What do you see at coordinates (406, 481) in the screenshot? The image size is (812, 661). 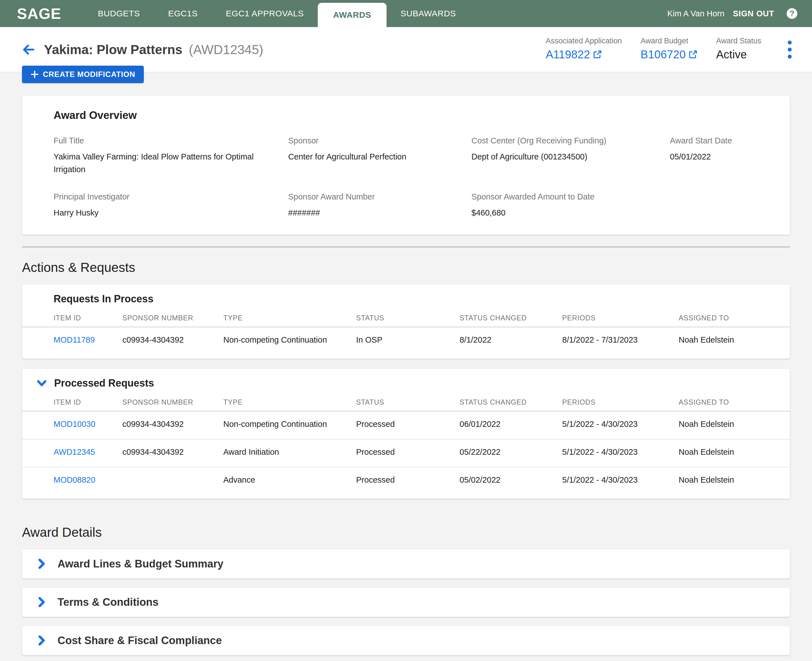 I see `table-row: MOD08820 Advance Processed 05/02/2022 5/…` at bounding box center [406, 481].